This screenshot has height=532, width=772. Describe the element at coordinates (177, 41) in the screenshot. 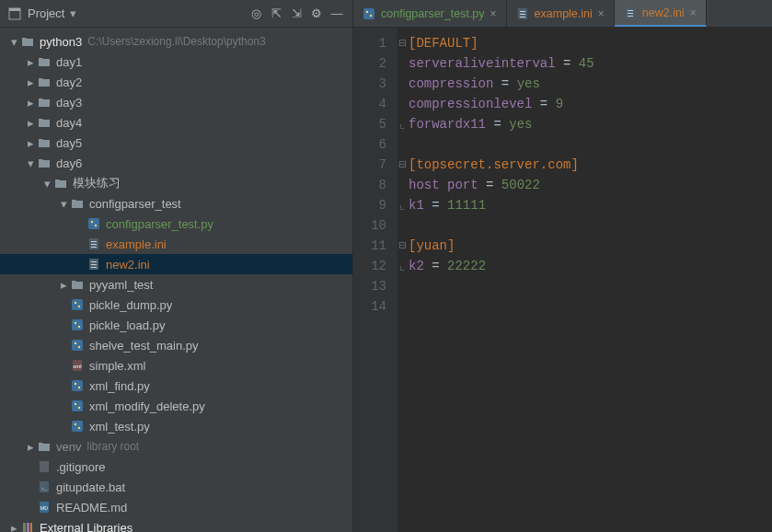

I see `tree-item-python3: ▾python3C:\Users\zexiong.li\Desktop\pyth…` at that location.